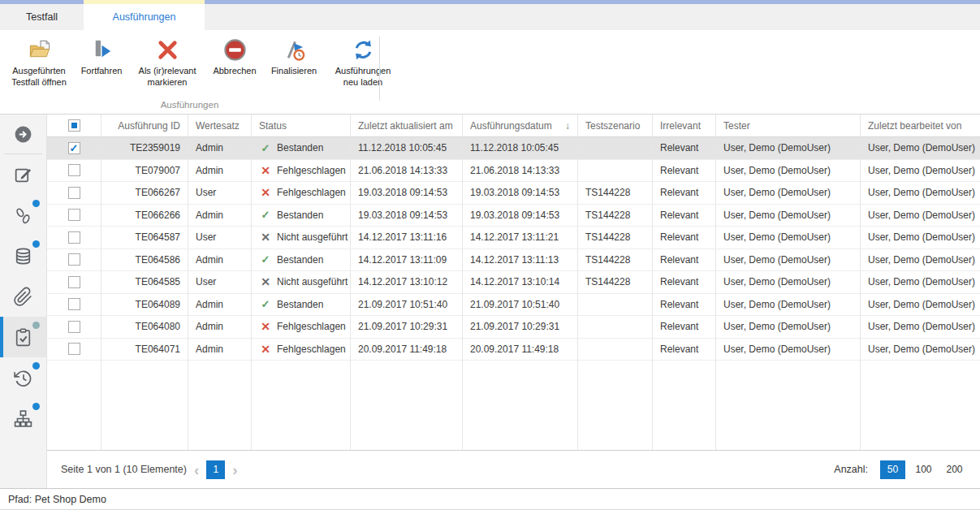 This screenshot has height=510, width=980. What do you see at coordinates (520, 126) in the screenshot?
I see `column-header-executed-at: Ausführungsdatum ↓` at bounding box center [520, 126].